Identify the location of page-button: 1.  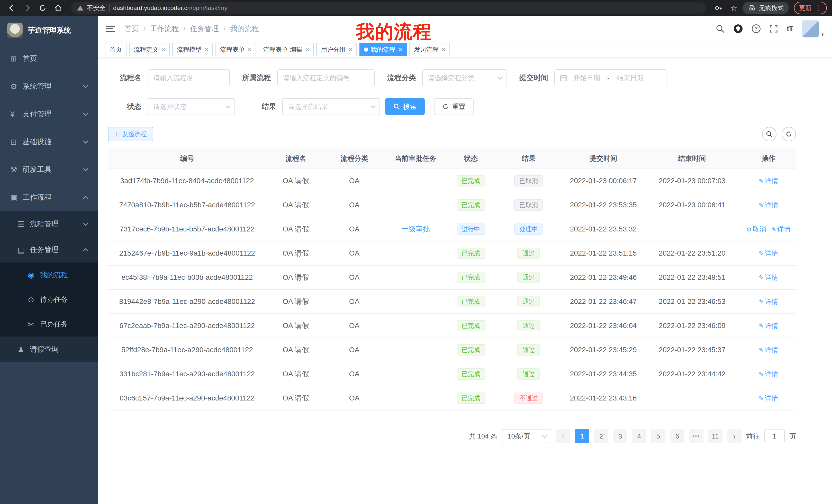
(582, 436).